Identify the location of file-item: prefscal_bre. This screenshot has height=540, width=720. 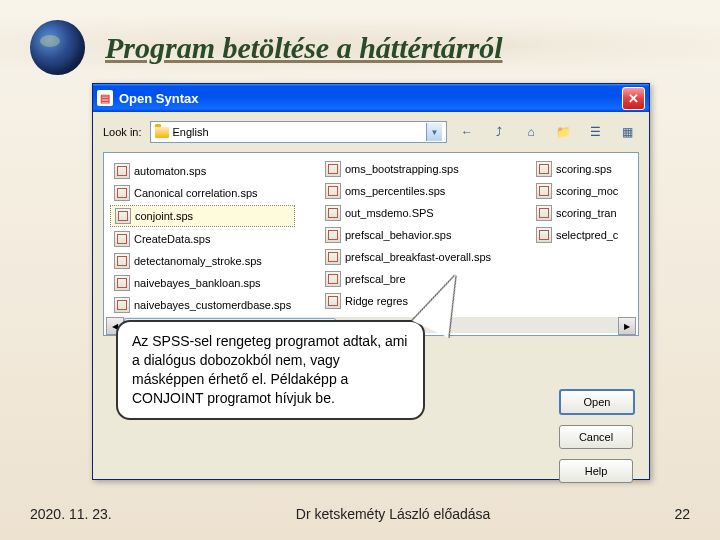
(380, 279).